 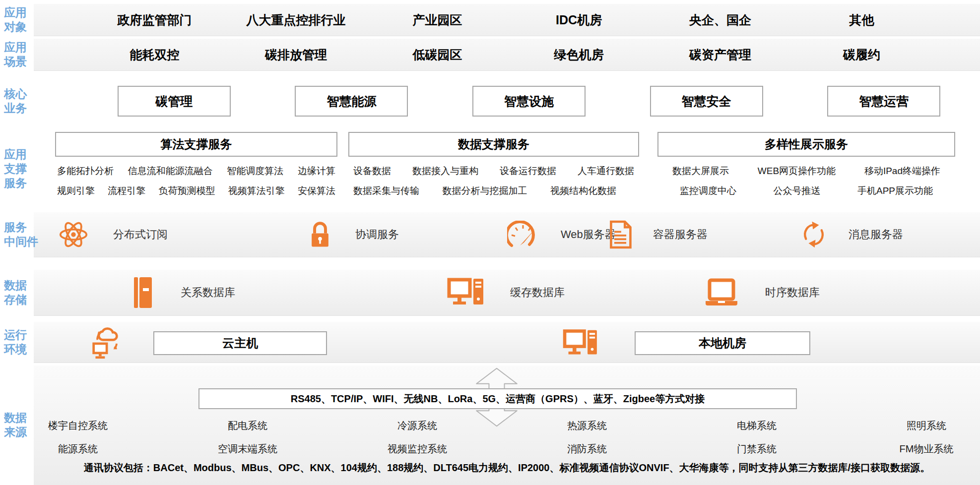 I want to click on connection-methods-bar: RS485、TCP/IP、WIFI、无线NB、LoRa、5G、运营商（GPRS）…, so click(x=498, y=399).